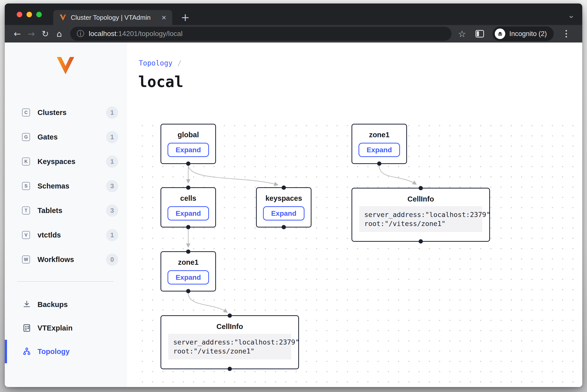  I want to click on close-window-button, so click(20, 14).